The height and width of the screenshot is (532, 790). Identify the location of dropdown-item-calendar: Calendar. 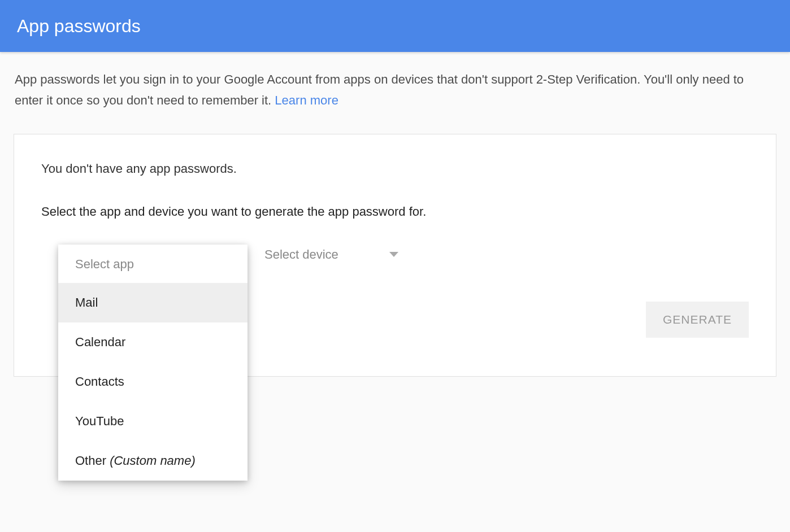
(153, 342).